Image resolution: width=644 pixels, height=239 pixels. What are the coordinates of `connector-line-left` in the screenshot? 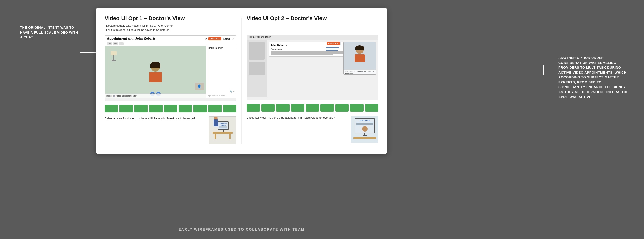 It's located at (88, 46).